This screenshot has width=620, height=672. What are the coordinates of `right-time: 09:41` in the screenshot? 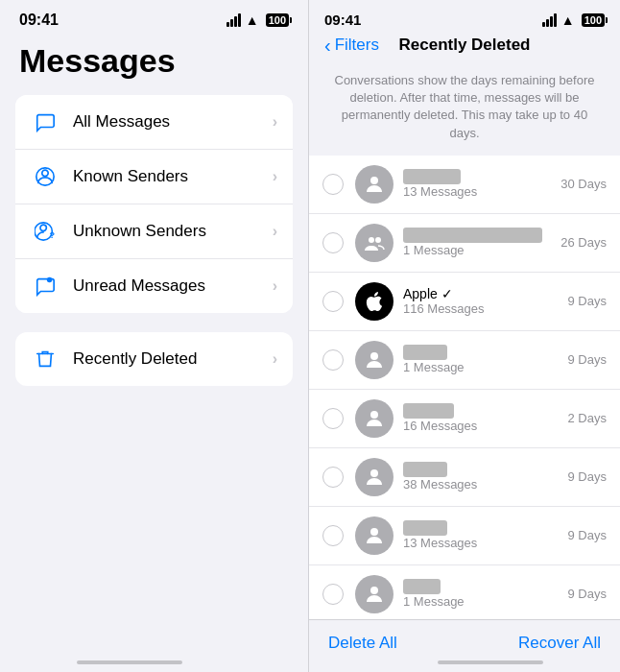 It's located at (343, 19).